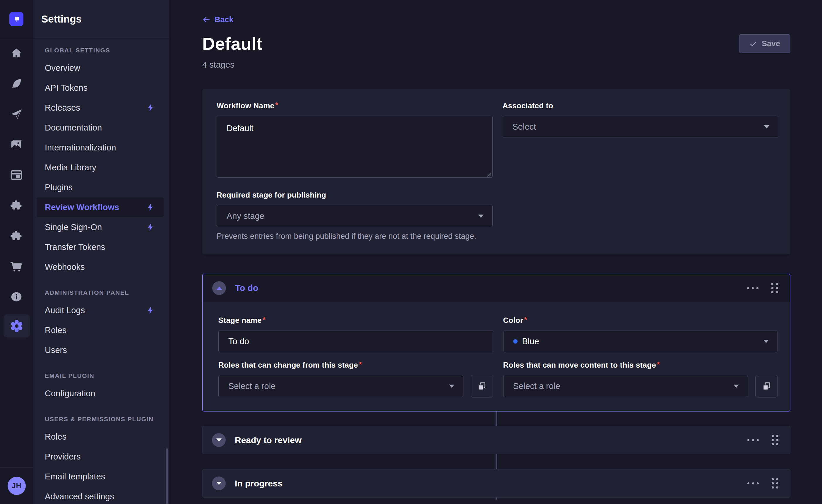  I want to click on nav-rail-icons, so click(16, 175).